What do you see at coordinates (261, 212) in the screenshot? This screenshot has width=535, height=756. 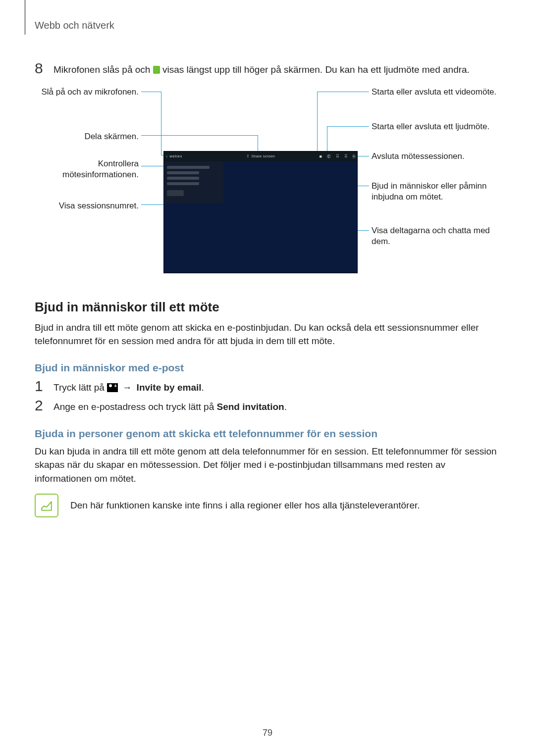 I see `app-screenshot: ‹ webex ⇧ Share screen ■ ✆ ⠿ ⠿ ⎘` at bounding box center [261, 212].